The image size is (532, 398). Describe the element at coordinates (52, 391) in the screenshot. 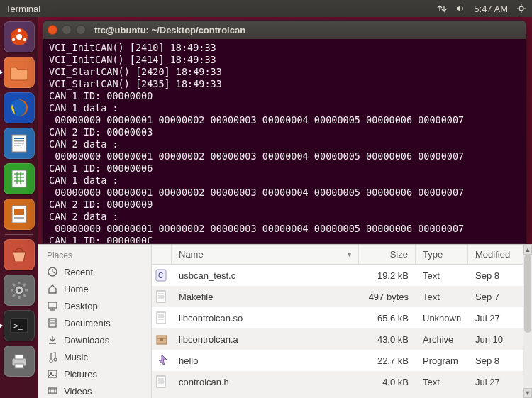

I see `videos-icon` at that location.